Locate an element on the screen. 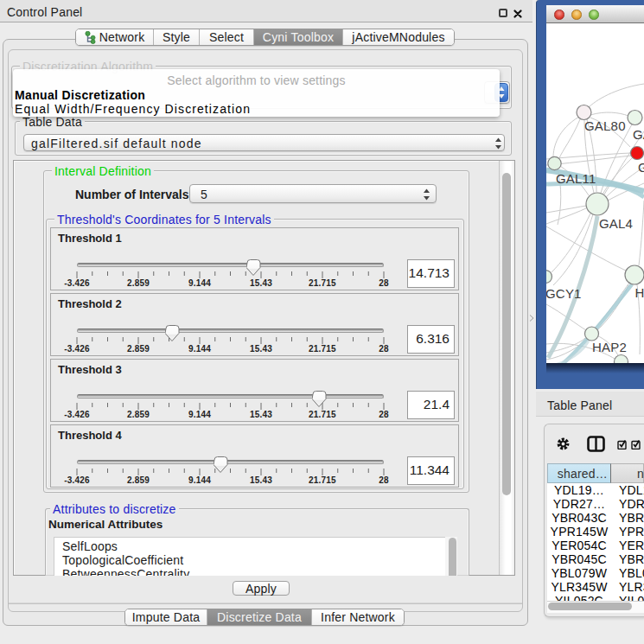  svg-text: H is located at coordinates (640, 292).